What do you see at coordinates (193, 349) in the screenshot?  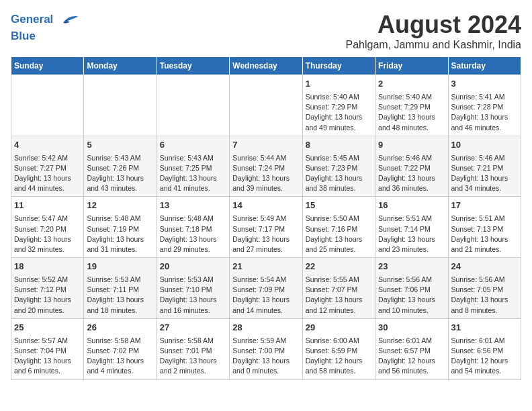 I see `calendar-cell: 27Sunrise: 5:58 AMSunset: 7:01 PMDayligh…` at bounding box center [193, 349].